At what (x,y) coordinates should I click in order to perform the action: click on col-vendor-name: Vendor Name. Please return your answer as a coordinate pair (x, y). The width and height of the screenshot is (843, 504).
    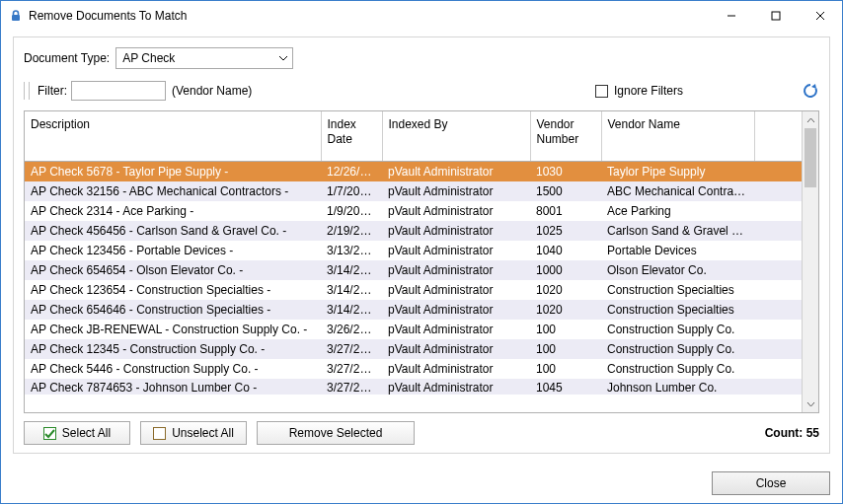
    Looking at the image, I should click on (677, 136).